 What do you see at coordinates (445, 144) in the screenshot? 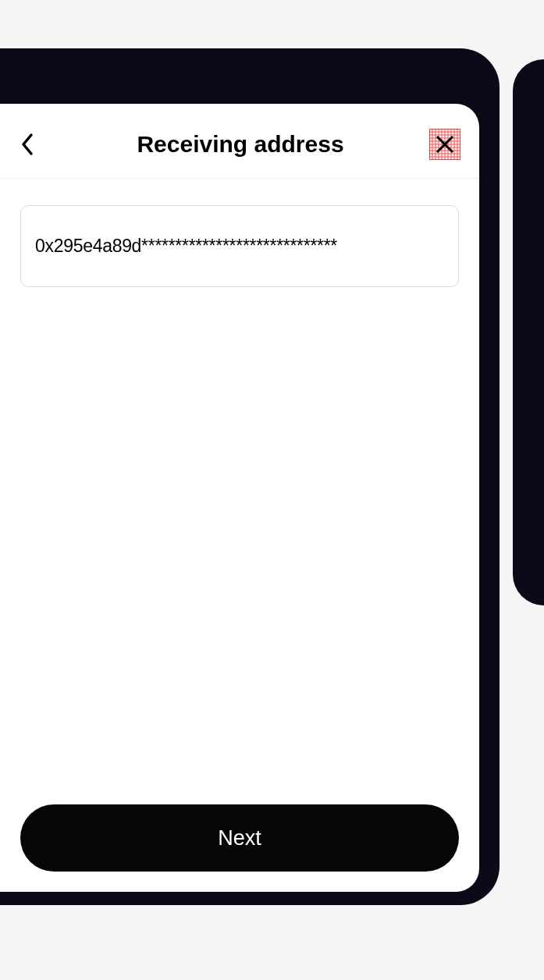
I see `qr-scan-icon` at bounding box center [445, 144].